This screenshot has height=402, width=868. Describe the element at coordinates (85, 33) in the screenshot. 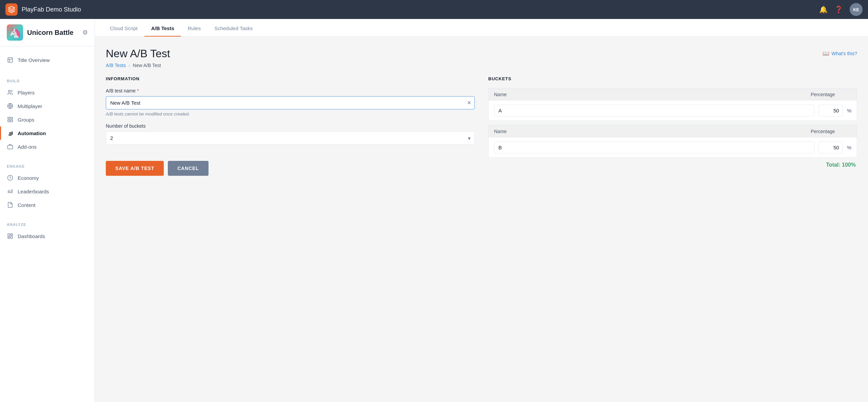

I see `gear-icon: ⚙` at that location.